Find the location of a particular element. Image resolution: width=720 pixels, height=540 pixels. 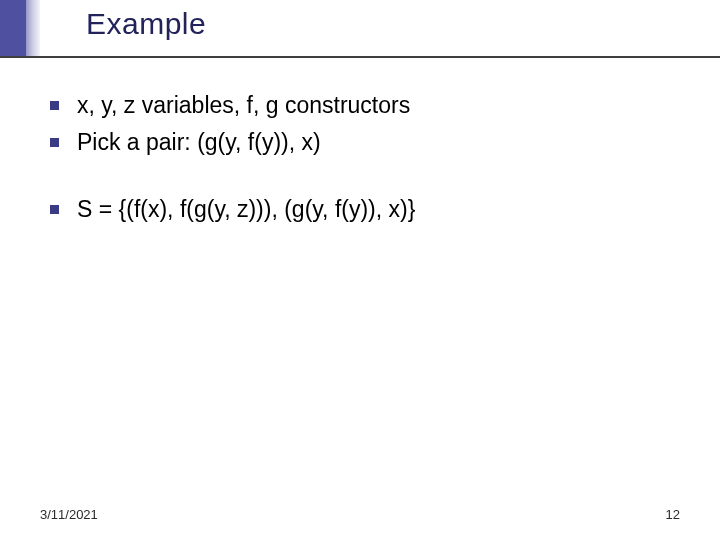

footer-date: 3/11/2021 is located at coordinates (69, 514).